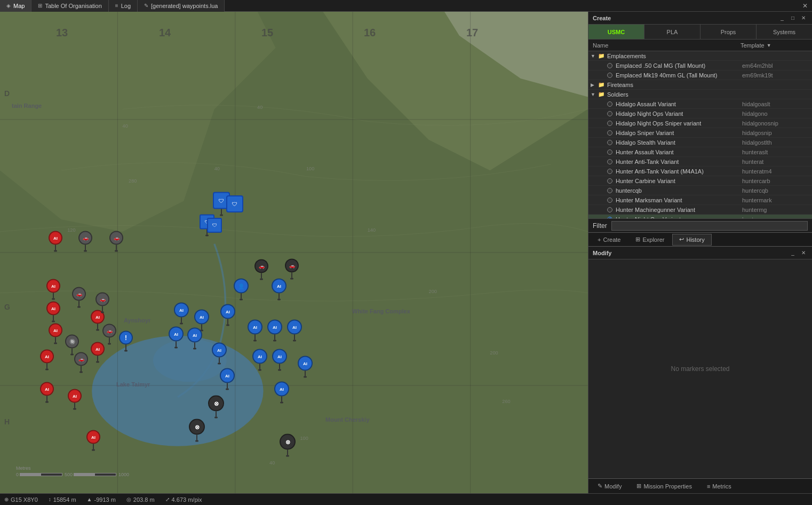 The height and width of the screenshot is (505, 812). Describe the element at coordinates (610, 123) in the screenshot. I see `radio-s3` at that location.